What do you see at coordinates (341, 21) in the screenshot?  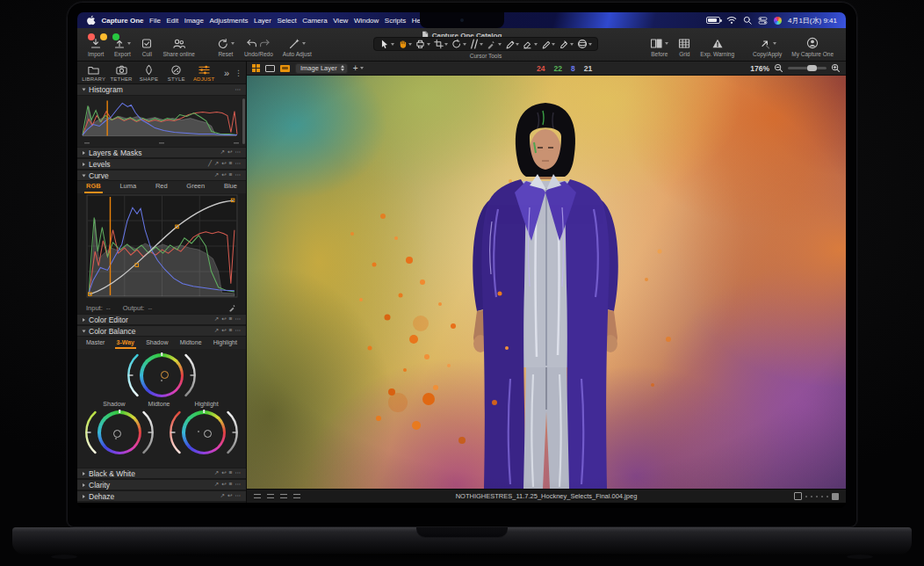 I see `menu-item-view: View` at bounding box center [341, 21].